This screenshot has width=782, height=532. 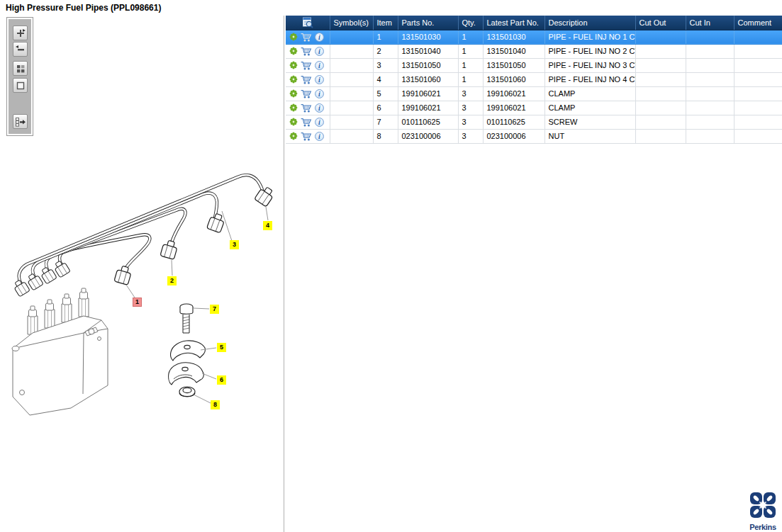 What do you see at coordinates (590, 37) in the screenshot?
I see `cell-description: PIPE - FUEL INJ NO 1 CYL` at bounding box center [590, 37].